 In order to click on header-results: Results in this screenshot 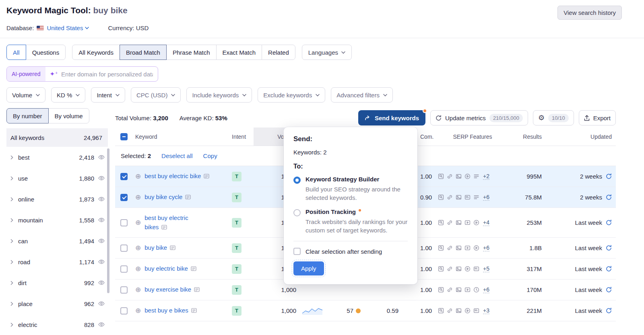, I will do `click(527, 137)`.